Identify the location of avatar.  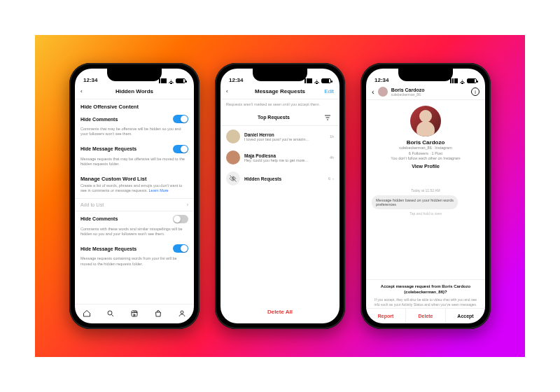
(233, 158).